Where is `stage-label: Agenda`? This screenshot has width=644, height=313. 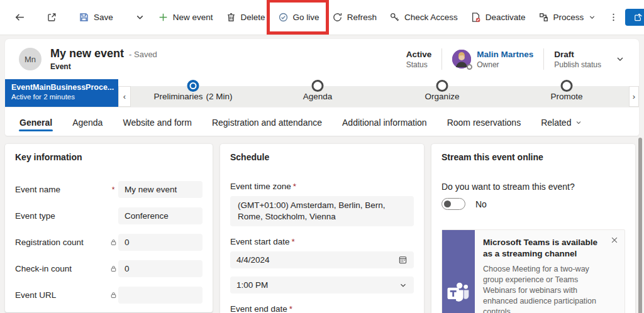
stage-label: Agenda is located at coordinates (318, 97).